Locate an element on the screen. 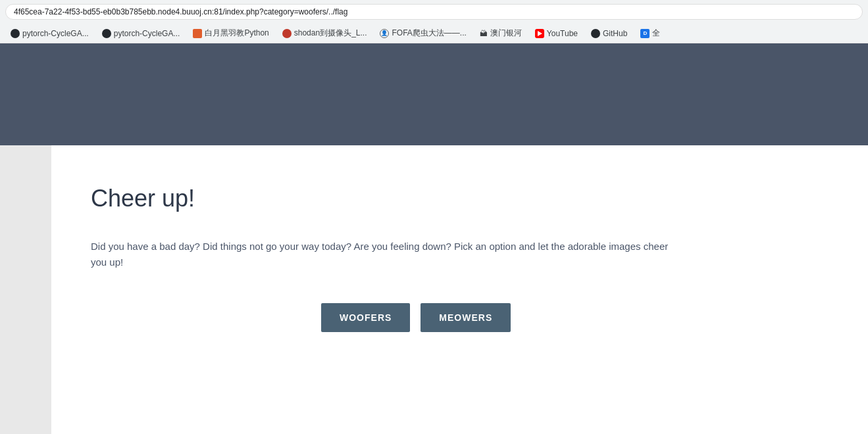 The height and width of the screenshot is (434, 868). bookmark-label: GitHub is located at coordinates (615, 34).